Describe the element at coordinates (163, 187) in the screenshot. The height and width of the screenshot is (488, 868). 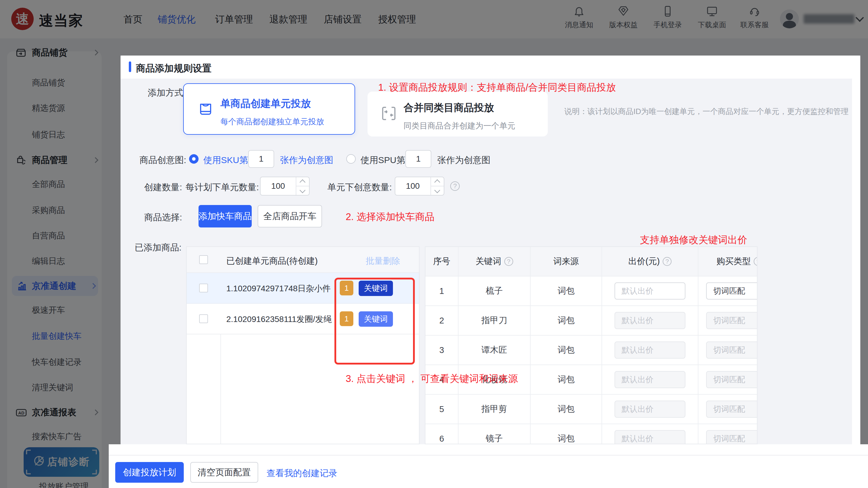
I see `quantity-label: 创建数量:` at that location.